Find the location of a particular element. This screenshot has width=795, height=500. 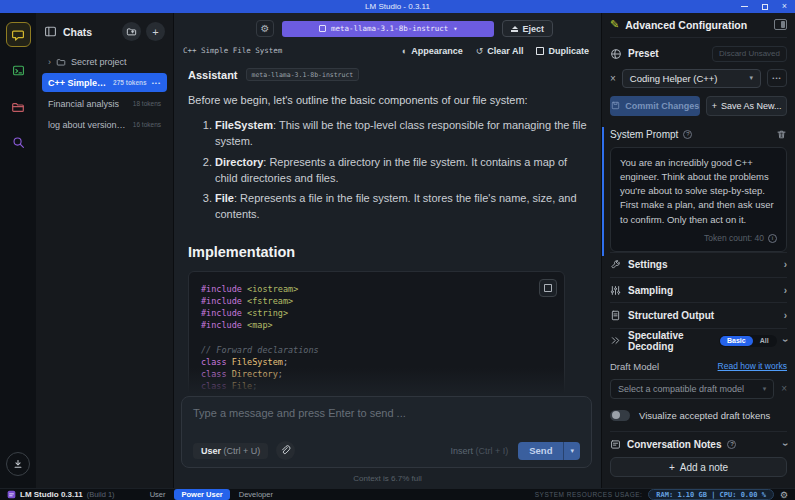

pencil-icon: ✎ is located at coordinates (614, 24).